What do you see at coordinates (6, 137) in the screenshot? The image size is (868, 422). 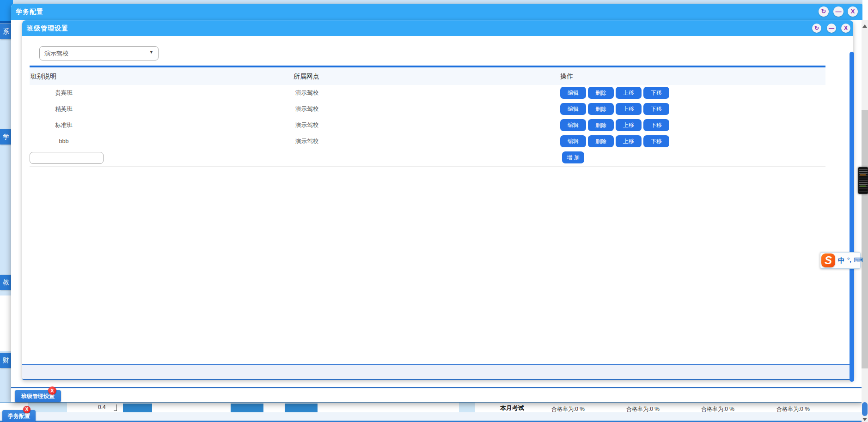 I see `sidebar-item-label: 学` at bounding box center [6, 137].